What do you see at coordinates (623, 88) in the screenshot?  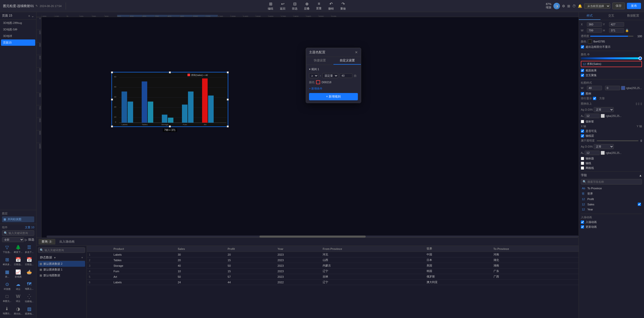 I see `bar-color-swatch` at bounding box center [623, 88].